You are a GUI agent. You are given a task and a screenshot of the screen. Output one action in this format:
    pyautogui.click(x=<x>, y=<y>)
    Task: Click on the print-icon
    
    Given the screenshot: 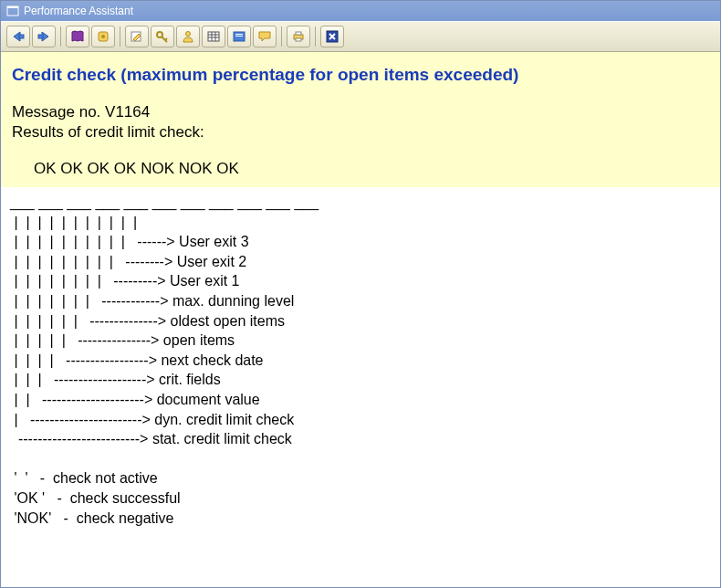 What is the action you would take?
    pyautogui.click(x=298, y=37)
    